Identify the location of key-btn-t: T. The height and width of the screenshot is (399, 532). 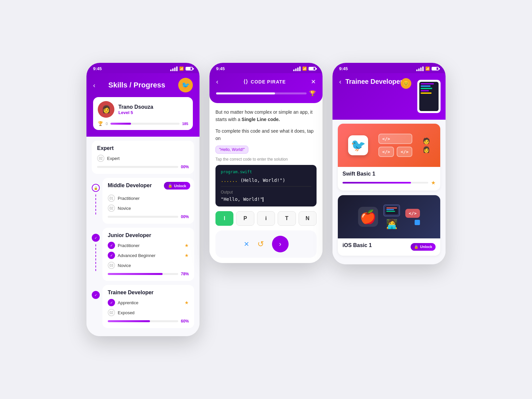
(287, 218).